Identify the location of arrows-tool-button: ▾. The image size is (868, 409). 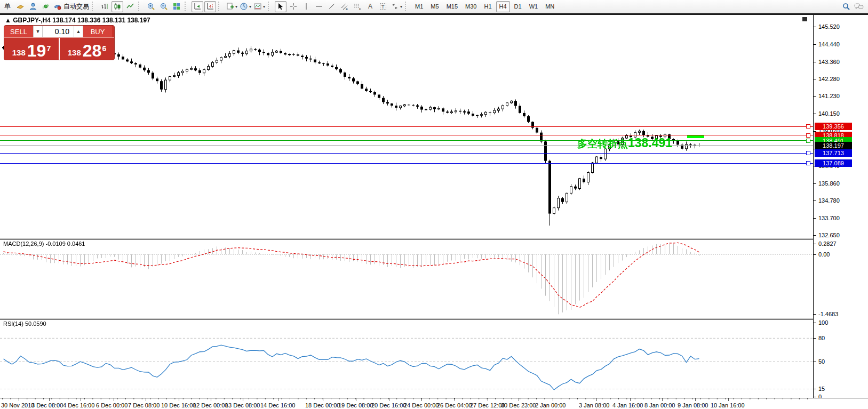
(396, 6).